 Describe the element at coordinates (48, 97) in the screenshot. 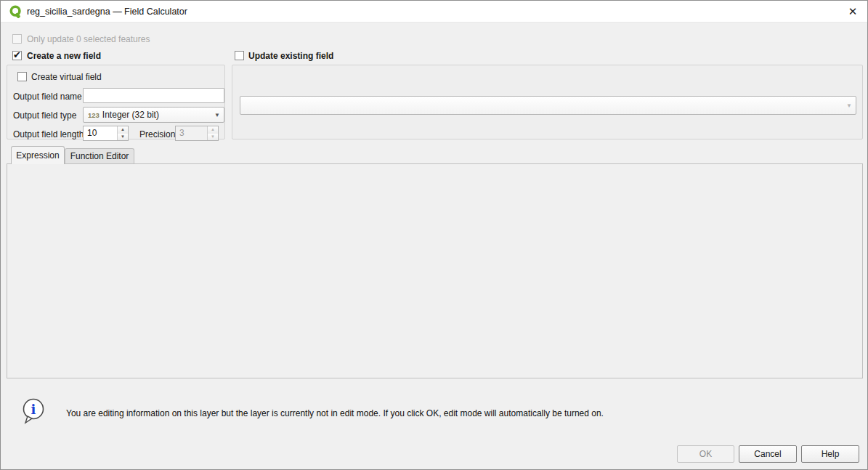

I see `output-field-name-label: Output field name` at that location.